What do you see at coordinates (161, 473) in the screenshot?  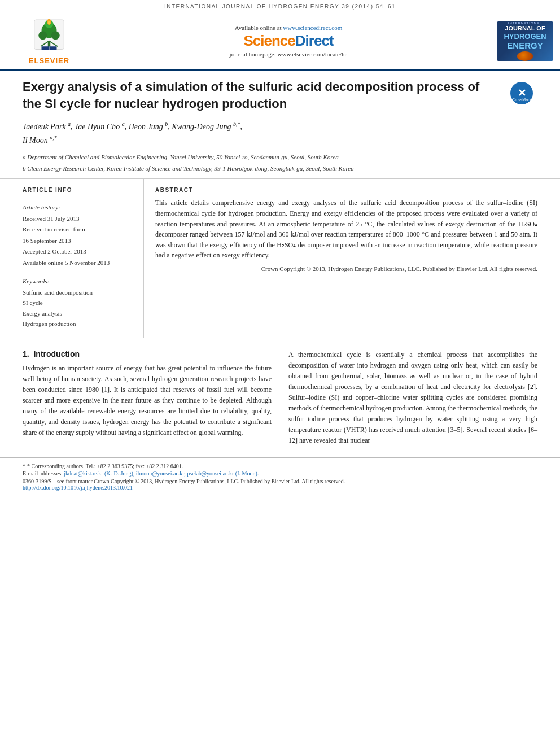 I see `email-addresses: jkdcat@kist.re.kr (K.-D. Jung), ilmoon@y…` at bounding box center [161, 473].